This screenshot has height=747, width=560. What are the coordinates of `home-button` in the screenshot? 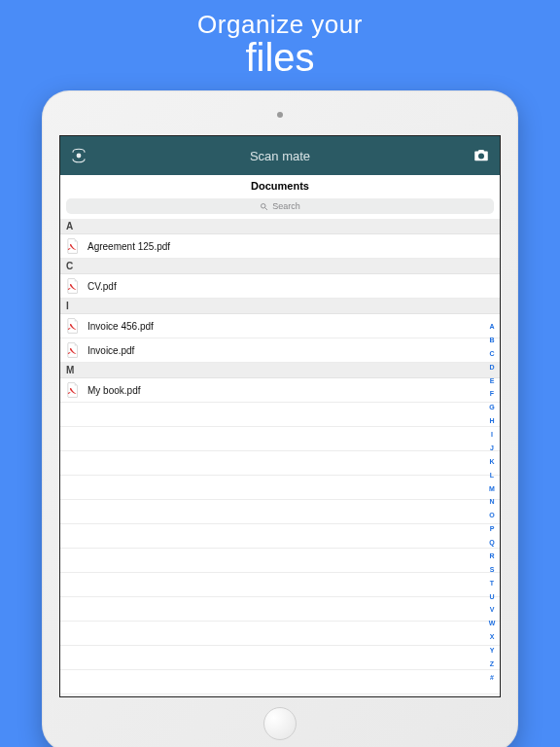 It's located at (280, 724).